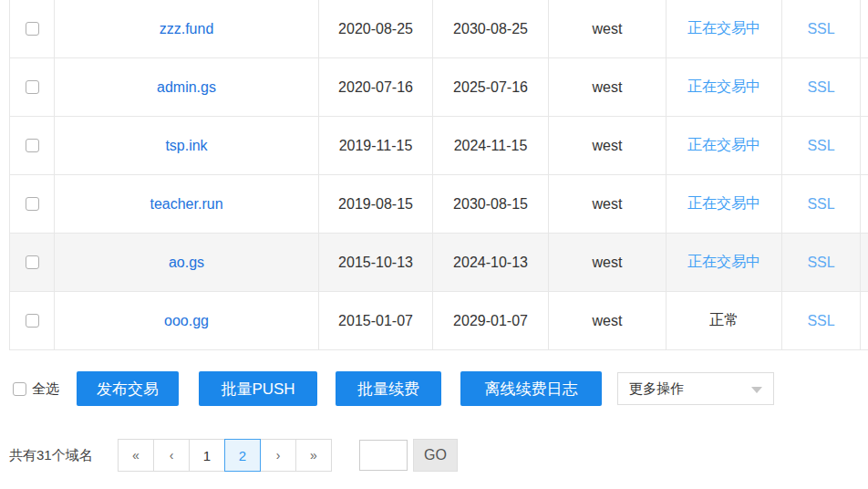  Describe the element at coordinates (383, 455) in the screenshot. I see `goto-page-input` at that location.